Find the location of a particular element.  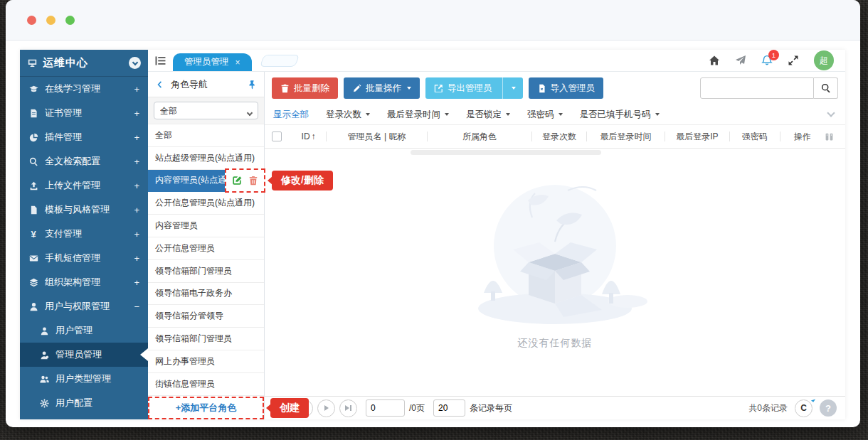

trash-icon is located at coordinates (253, 181).